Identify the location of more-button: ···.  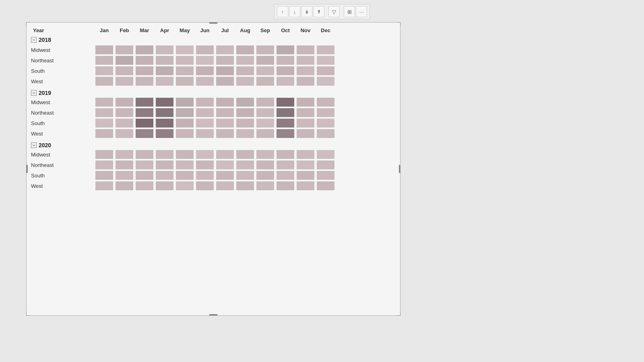
(361, 12).